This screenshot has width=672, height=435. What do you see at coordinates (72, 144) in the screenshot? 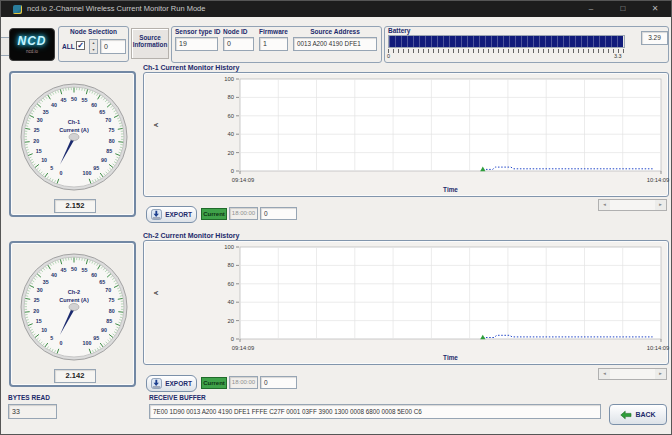
I see `ch1-gauge-panel: 0510152025303540455055606570758085909510…` at bounding box center [72, 144].